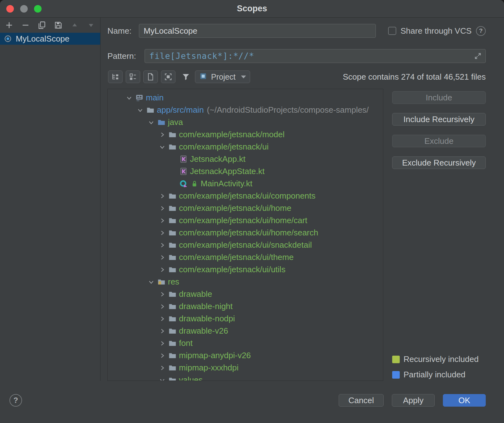  What do you see at coordinates (10, 9) in the screenshot?
I see `close-window-button` at bounding box center [10, 9].